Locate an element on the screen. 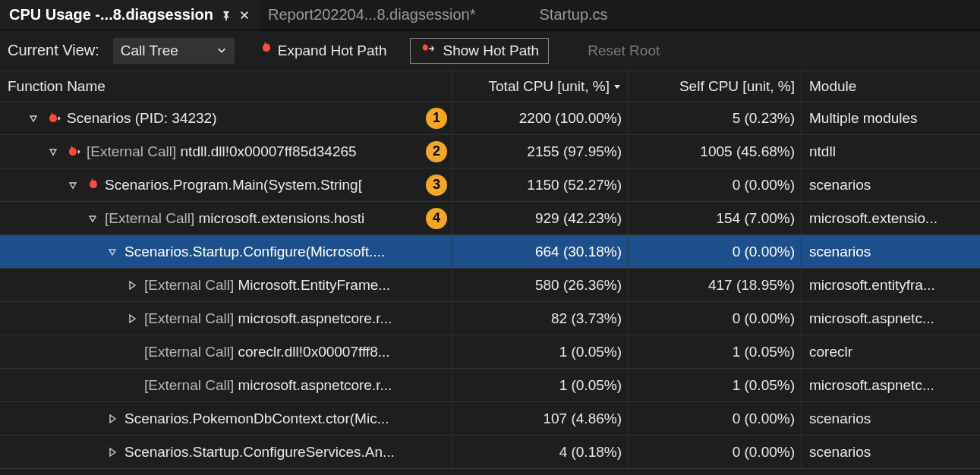  header-total-cpu: Total CPU [unit, %] is located at coordinates (540, 87).